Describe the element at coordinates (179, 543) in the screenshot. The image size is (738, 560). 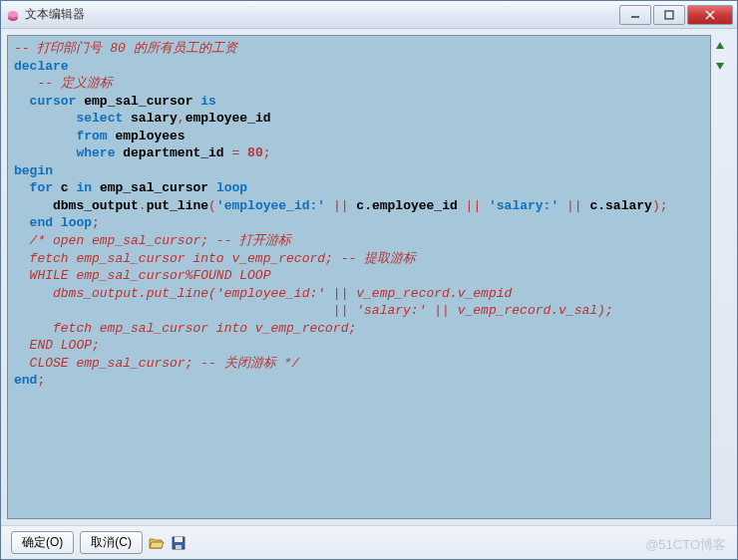
I see `save-icon` at that location.